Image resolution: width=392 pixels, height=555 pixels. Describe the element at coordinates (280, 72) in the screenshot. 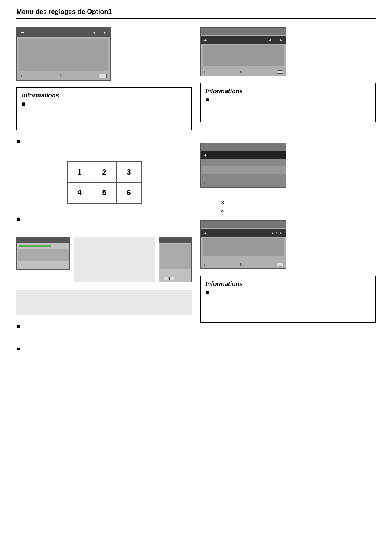

I see `r-small-box` at that location.